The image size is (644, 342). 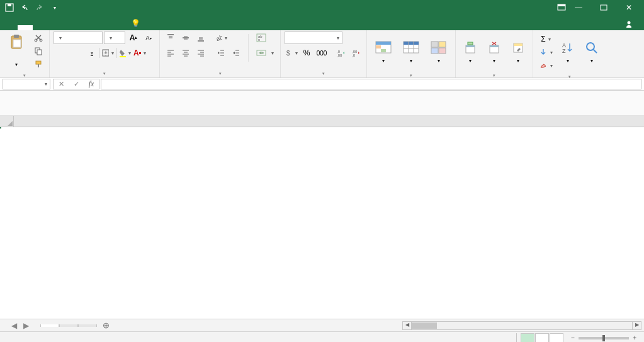 I want to click on fx-icon: fx, so click(x=91, y=84).